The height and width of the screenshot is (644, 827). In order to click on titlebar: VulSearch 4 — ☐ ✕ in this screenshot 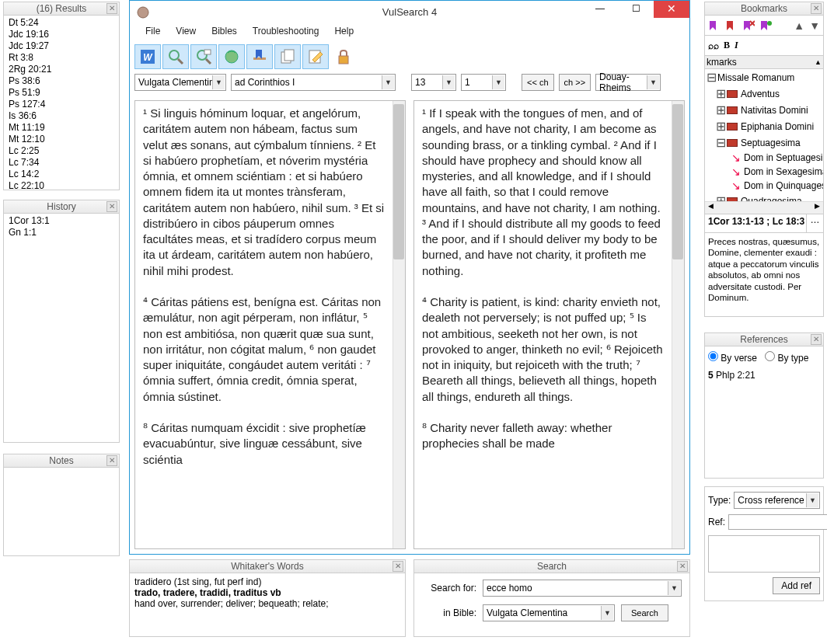, I will do `click(410, 12)`.